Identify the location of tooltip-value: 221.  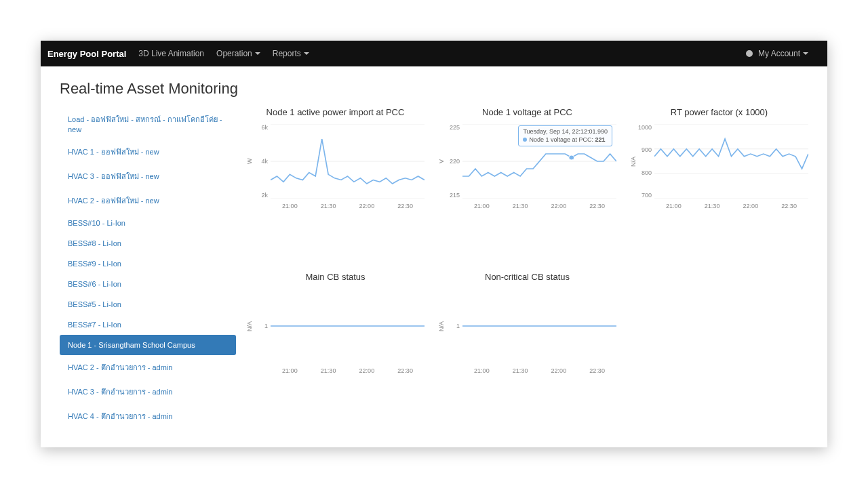
(599, 140).